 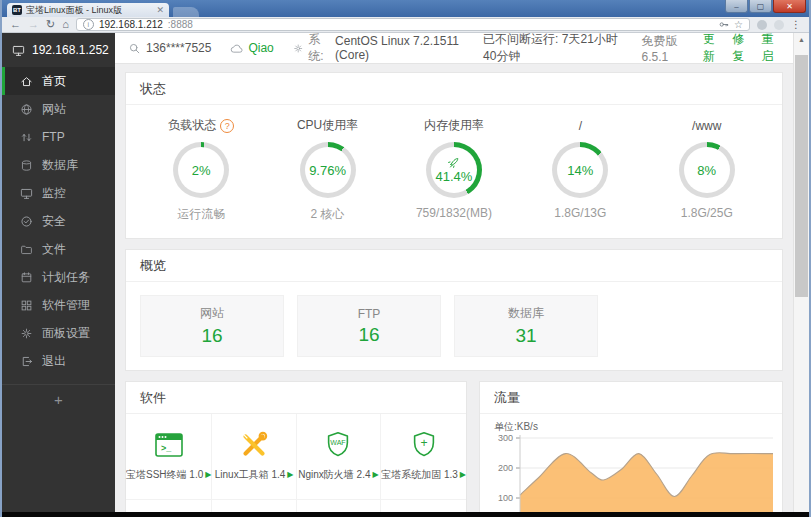 I want to click on restart-link: 重启, so click(x=771, y=48).